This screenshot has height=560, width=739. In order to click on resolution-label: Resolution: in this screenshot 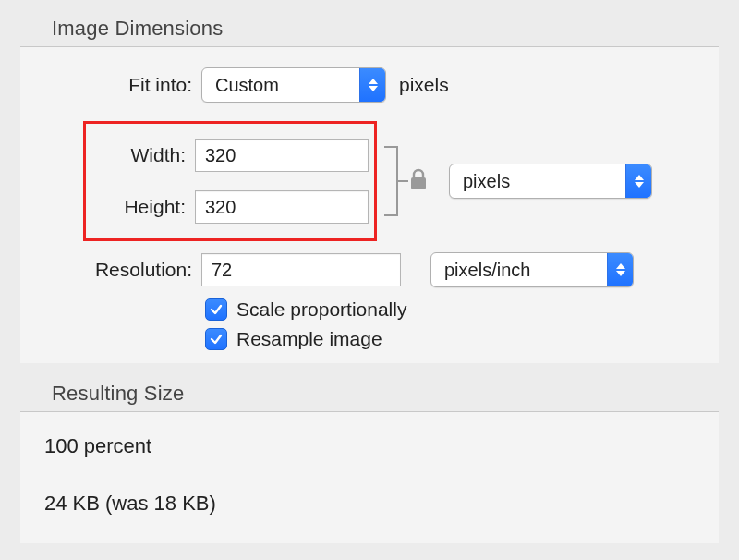, I will do `click(111, 270)`.